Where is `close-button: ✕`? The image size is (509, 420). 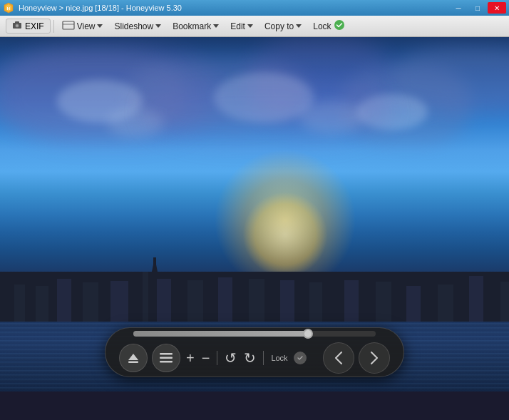 close-button: ✕ is located at coordinates (497, 8).